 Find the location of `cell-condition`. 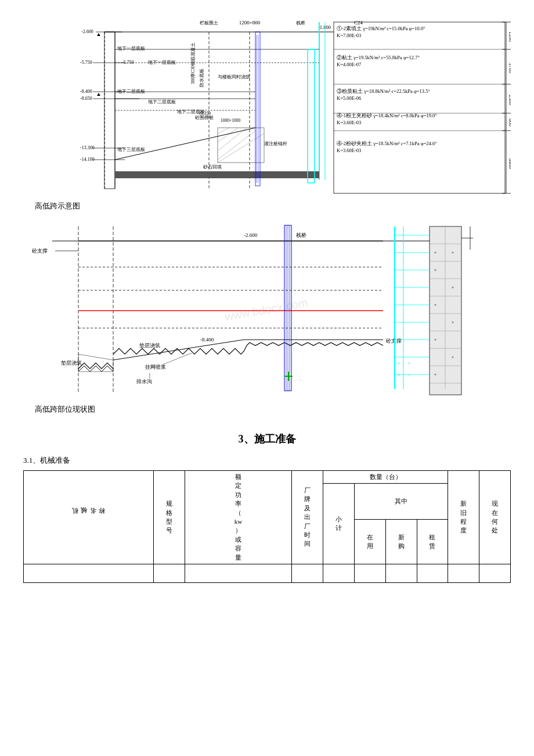

cell-condition is located at coordinates (464, 573).